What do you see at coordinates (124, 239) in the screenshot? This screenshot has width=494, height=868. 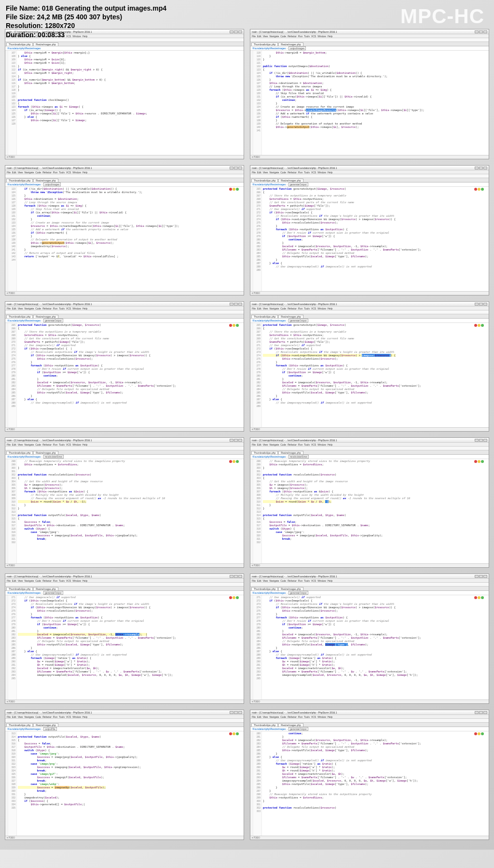 I see `code-editor: 123 124 125 126 127 128 129 130 131 132 …` at bounding box center [124, 239].